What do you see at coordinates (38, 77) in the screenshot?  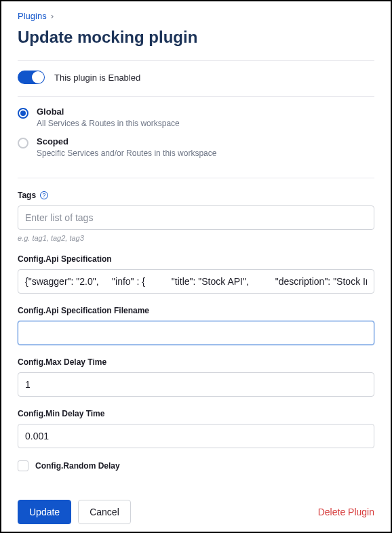 I see `toggle-knob` at bounding box center [38, 77].